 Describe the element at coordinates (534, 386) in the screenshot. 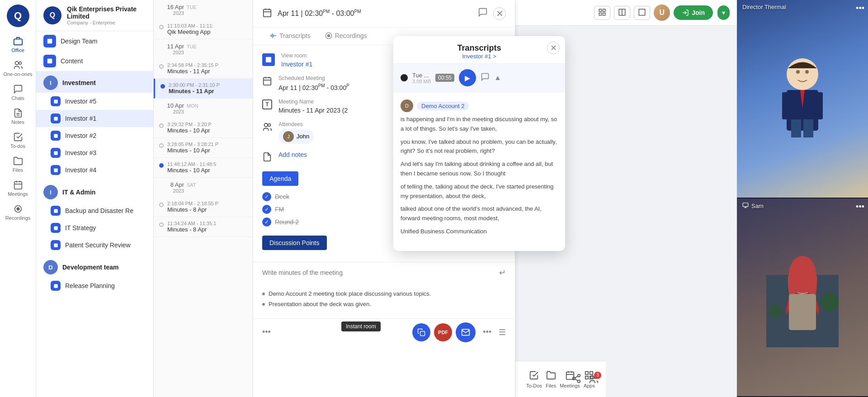

I see `todos-bottom-label: To-Dos` at that location.